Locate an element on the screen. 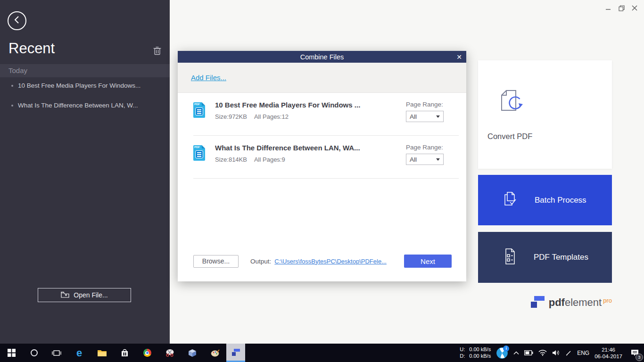 The image size is (644, 362). volume-tray-button is located at coordinates (556, 353).